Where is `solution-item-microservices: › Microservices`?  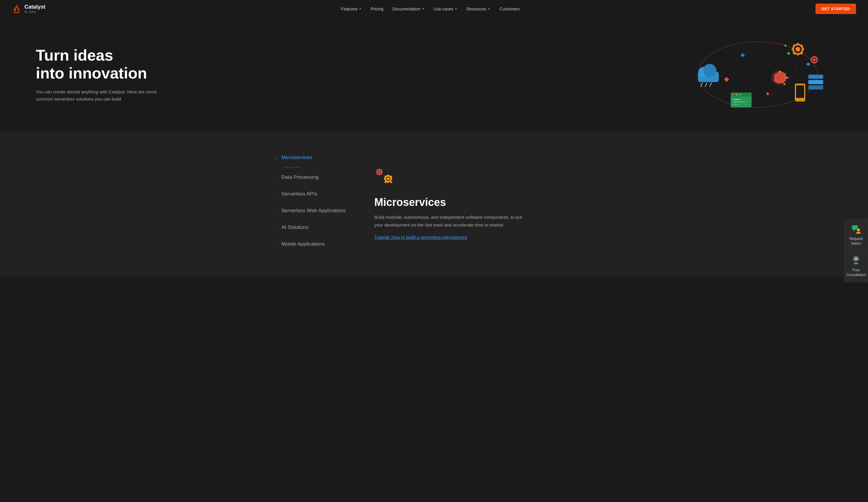
solution-item-microservices: › Microservices is located at coordinates (311, 158).